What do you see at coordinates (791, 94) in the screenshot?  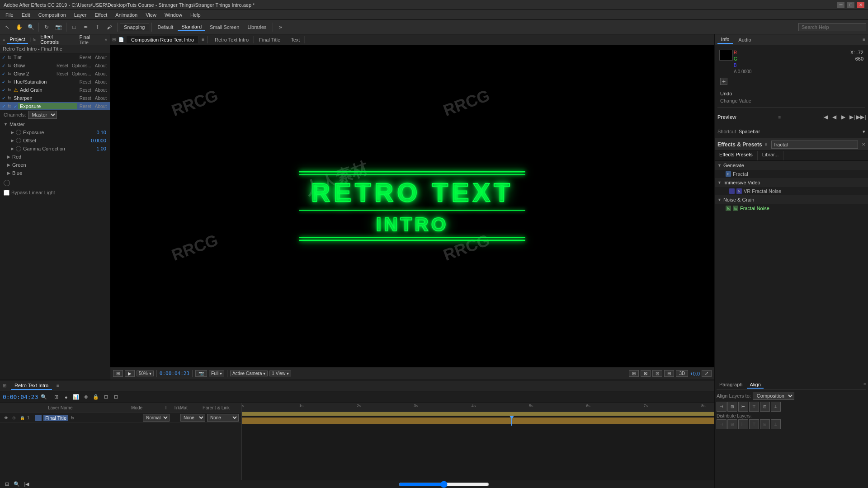 I see `undo-item: Undo` at bounding box center [791, 94].